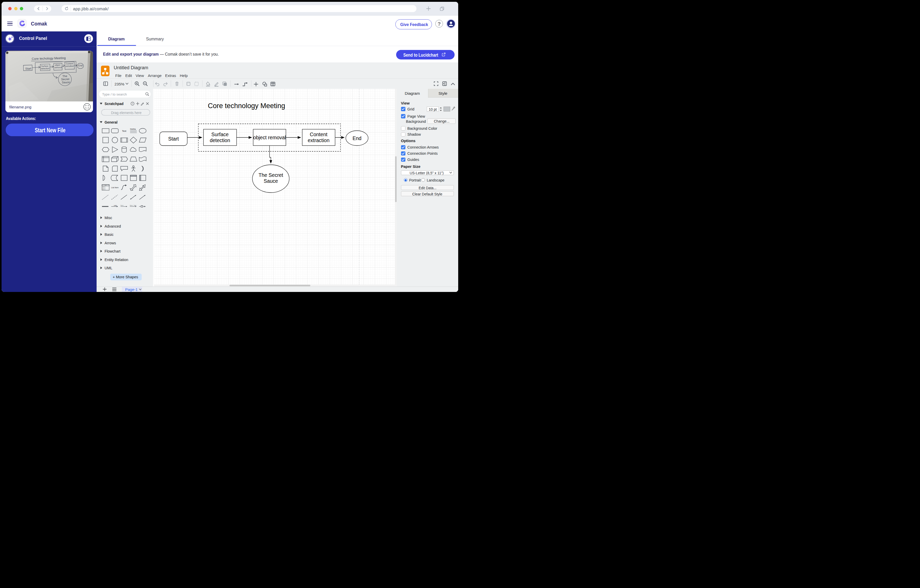 The image size is (920, 588). I want to click on svg-text: Target, so click(135, 205).